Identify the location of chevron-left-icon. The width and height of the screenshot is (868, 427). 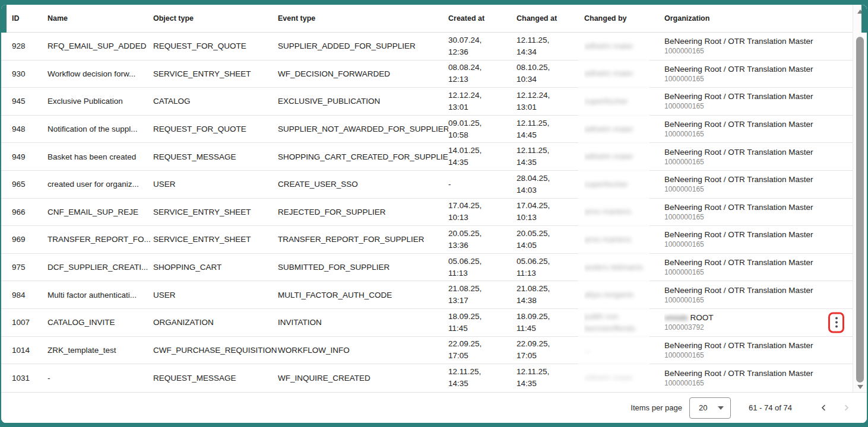
(824, 408).